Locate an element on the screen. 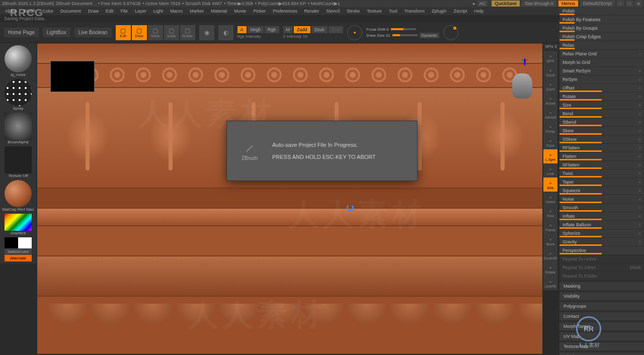 This screenshot has height=355, width=644. scroll-button: ▫Scroll is located at coordinates (550, 72).